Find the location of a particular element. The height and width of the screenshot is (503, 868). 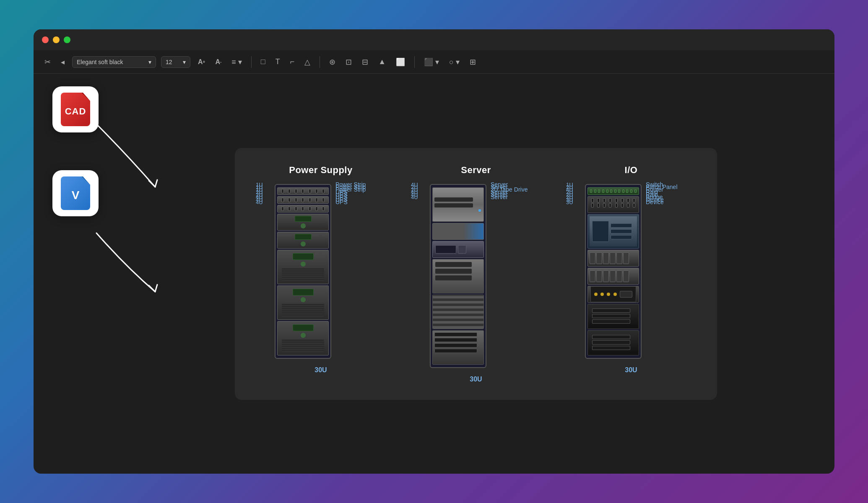

decrease-font-button: A- is located at coordinates (218, 62).